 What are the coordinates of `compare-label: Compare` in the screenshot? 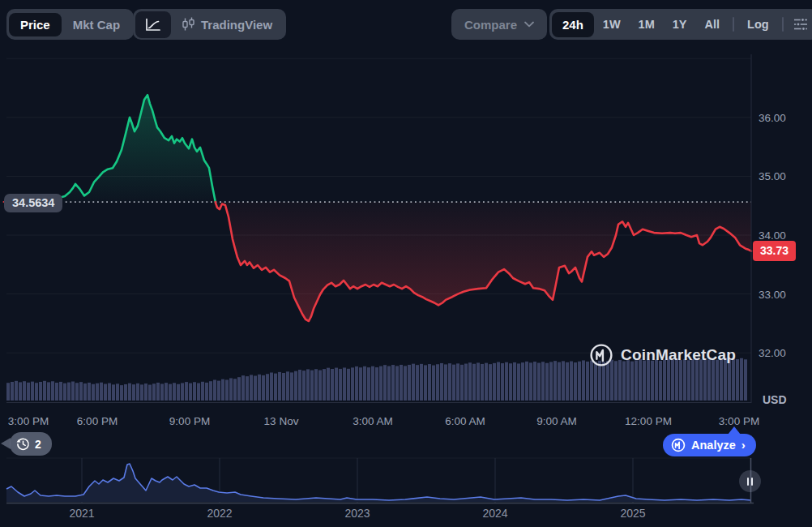 It's located at (491, 24).